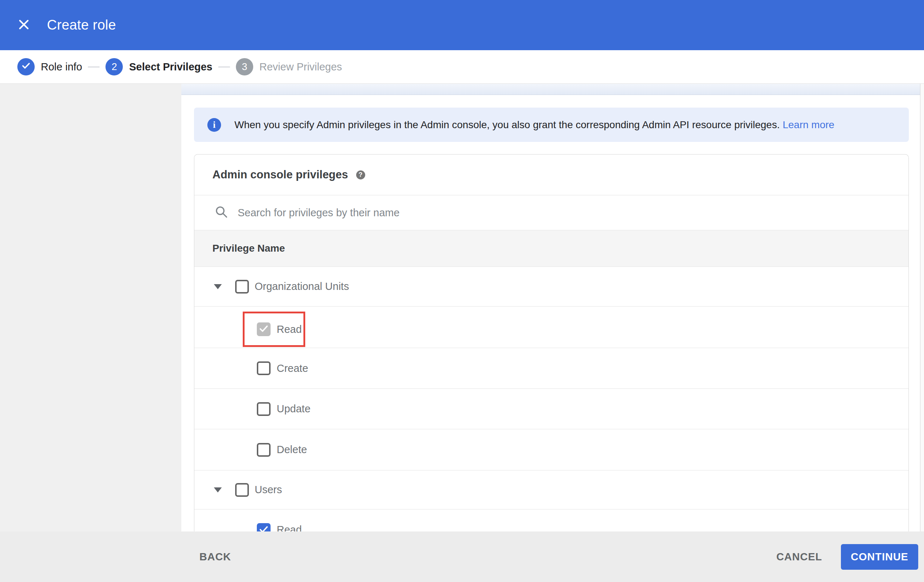 This screenshot has height=582, width=924. I want to click on scrollbar, so click(922, 308).